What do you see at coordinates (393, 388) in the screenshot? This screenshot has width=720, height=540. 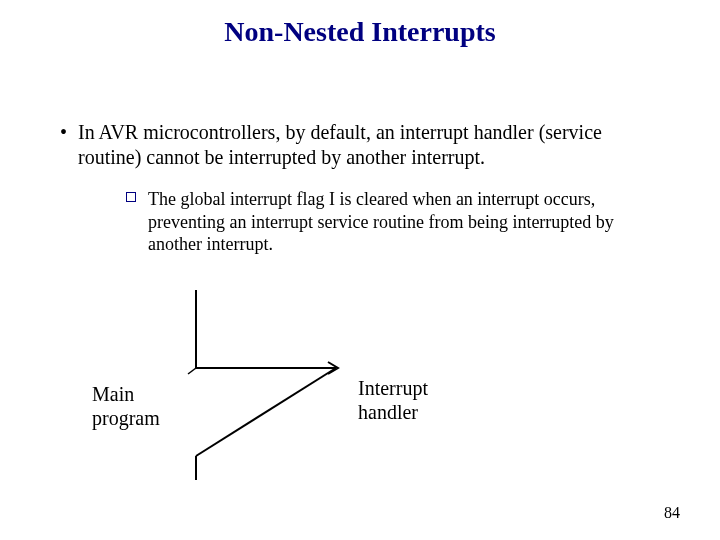 I see `label-handler-line1: Interrupt` at bounding box center [393, 388].